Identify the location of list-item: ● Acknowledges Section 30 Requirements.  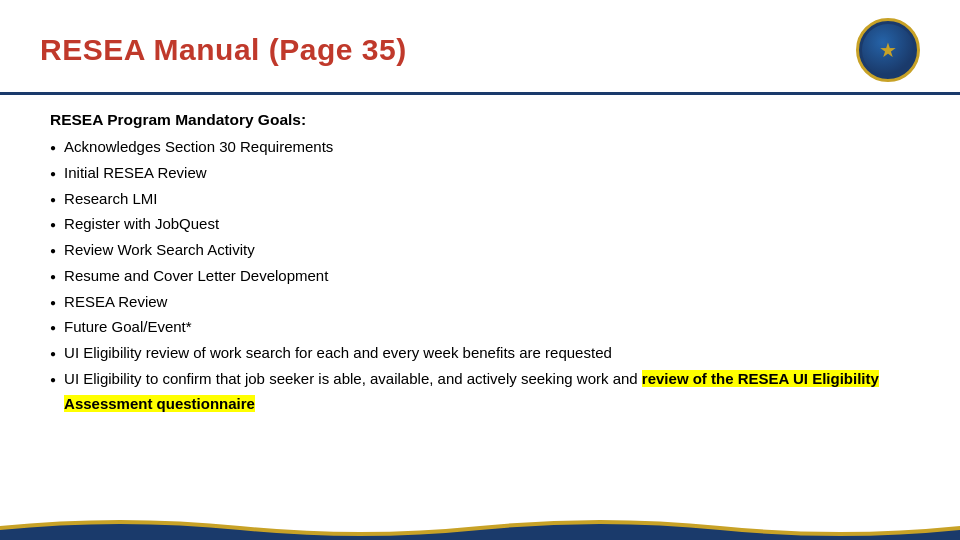
(485, 148).